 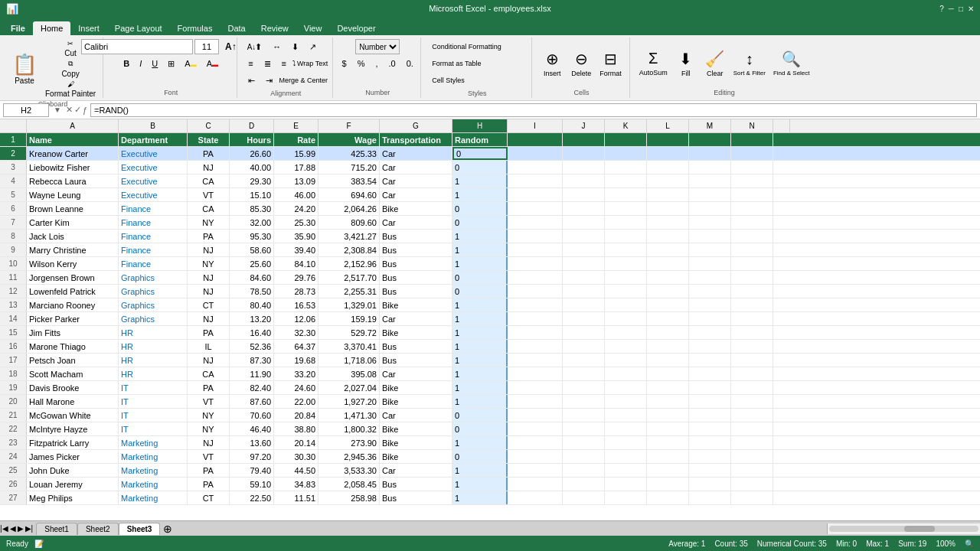 I want to click on sheet-tab-3: Sheet3, so click(x=139, y=529).